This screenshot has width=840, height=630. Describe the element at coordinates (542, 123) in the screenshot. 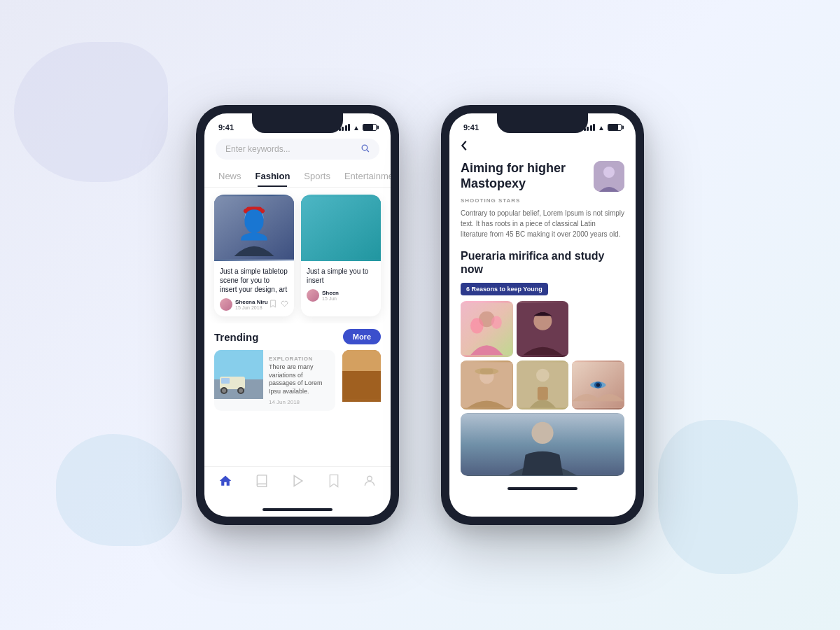

I see `phone-2-notch` at that location.